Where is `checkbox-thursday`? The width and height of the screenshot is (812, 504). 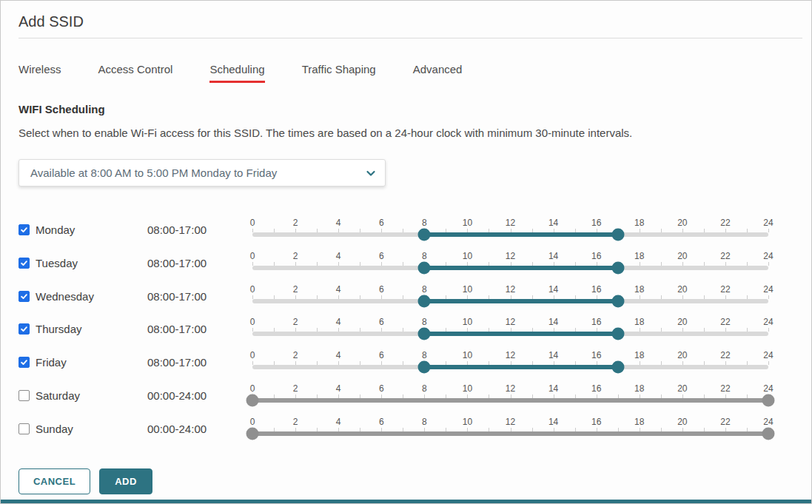 checkbox-thursday is located at coordinates (24, 329).